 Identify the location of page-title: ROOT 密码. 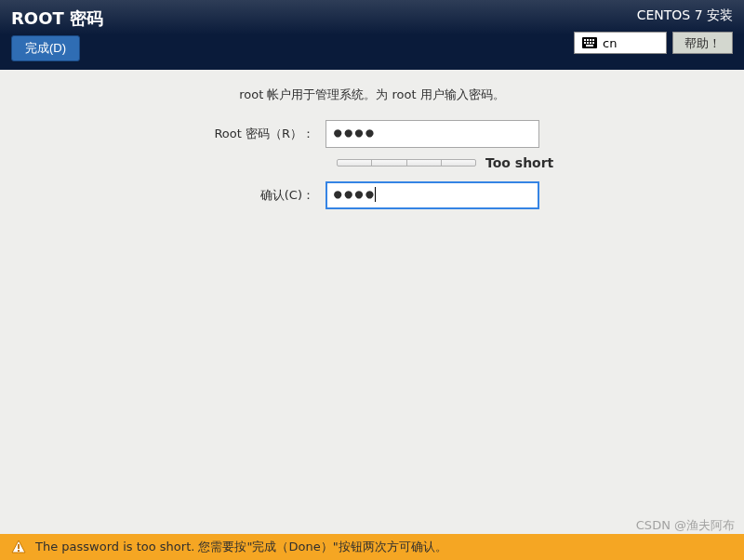
(58, 19).